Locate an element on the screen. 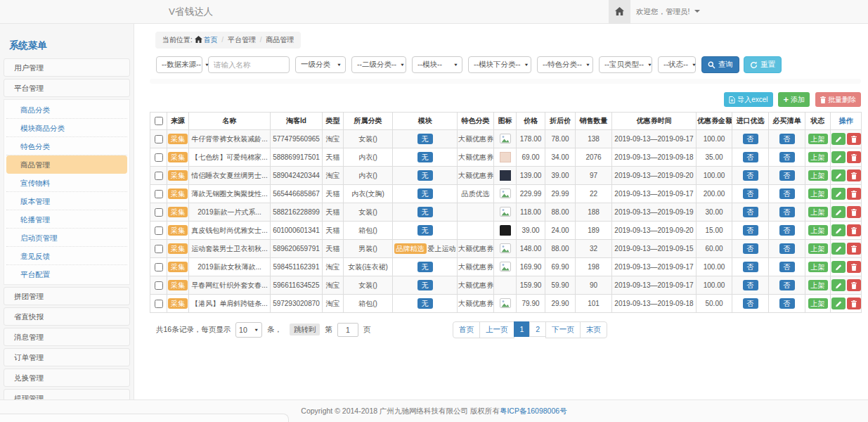  icp-link: 粤ICP备16098006号 is located at coordinates (533, 411).